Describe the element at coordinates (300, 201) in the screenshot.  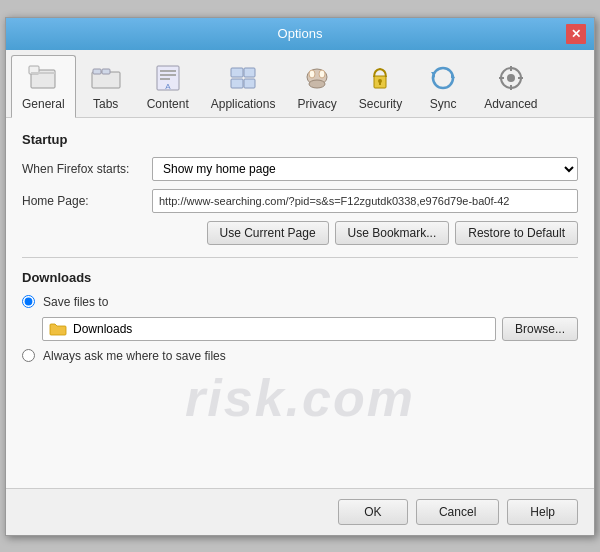
I see `home-page-row: Home Page:` at that location.